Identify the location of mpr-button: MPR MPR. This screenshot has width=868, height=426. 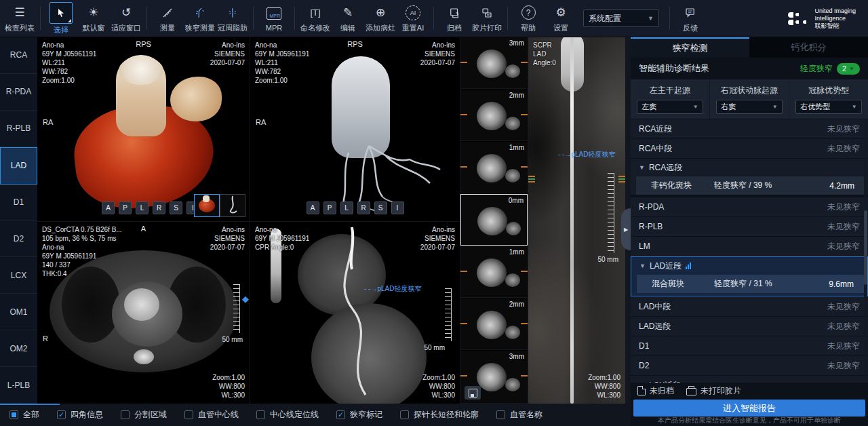
(274, 18).